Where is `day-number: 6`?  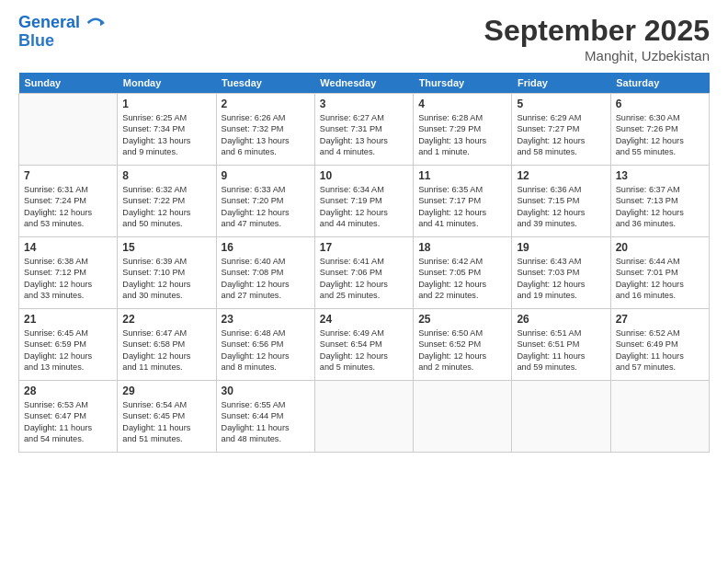 day-number: 6 is located at coordinates (660, 104).